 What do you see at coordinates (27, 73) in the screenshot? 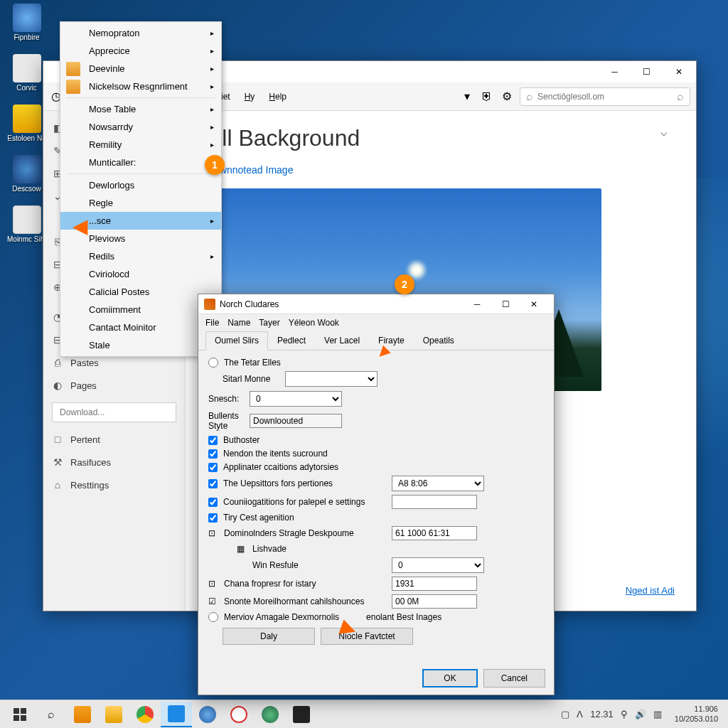
I see `desktop-icon-corvic: Corvic` at bounding box center [27, 73].